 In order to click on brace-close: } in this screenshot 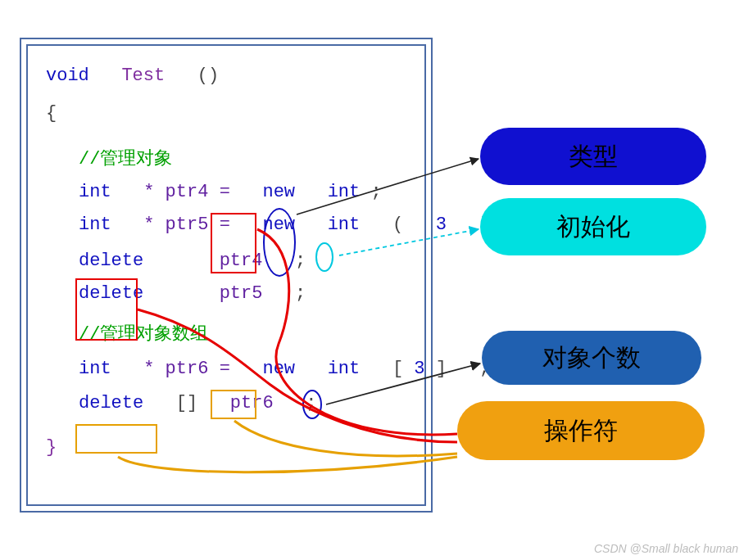, I will do `click(51, 449)`.